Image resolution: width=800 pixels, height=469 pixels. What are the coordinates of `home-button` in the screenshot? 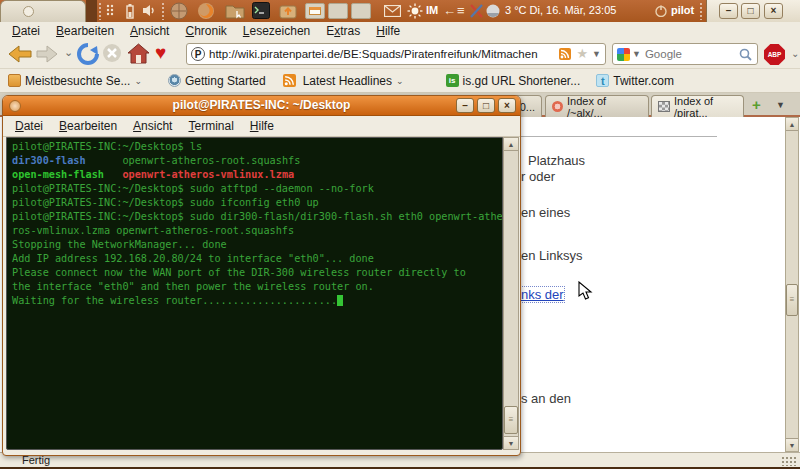 It's located at (138, 54).